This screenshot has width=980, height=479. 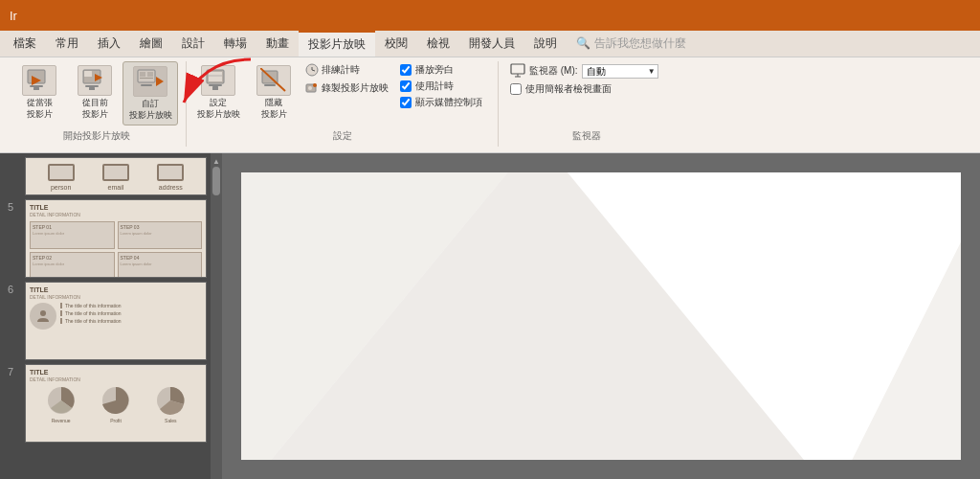 I want to click on menu-home: 常用, so click(x=67, y=44).